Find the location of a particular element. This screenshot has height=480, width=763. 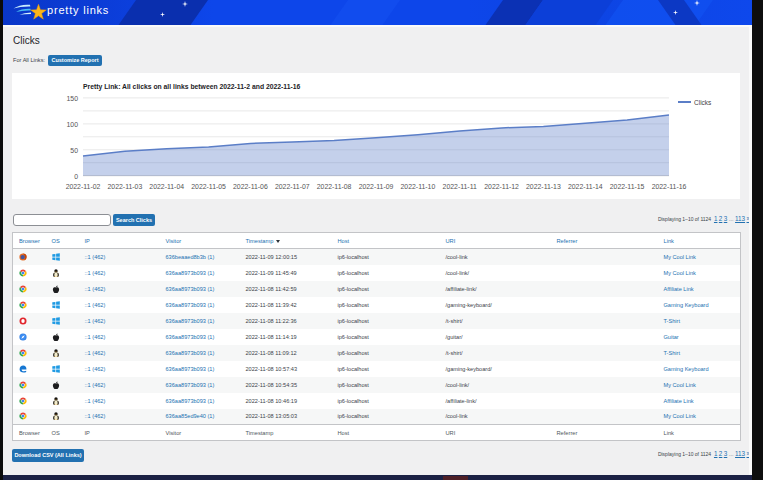

svg-text:Pretty Link: All clicks on all: Pretty Link: All clicks on all links bet… is located at coordinates (192, 87).